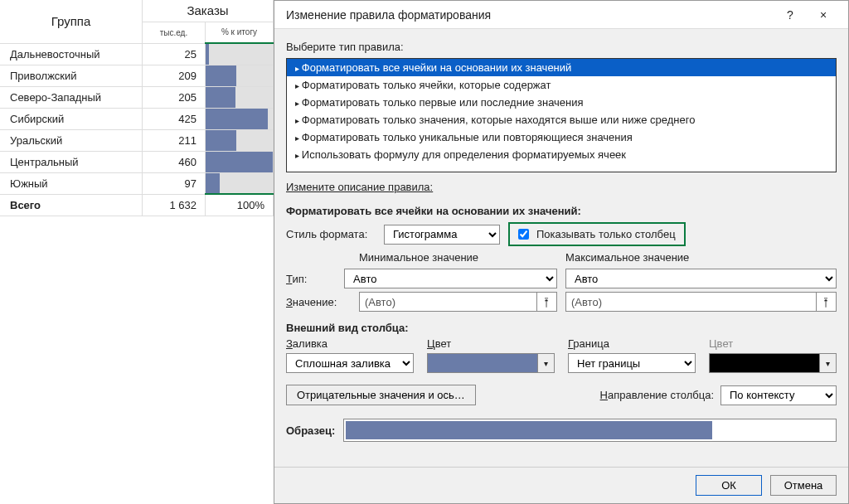  I want to click on row-value: 460, so click(174, 162).